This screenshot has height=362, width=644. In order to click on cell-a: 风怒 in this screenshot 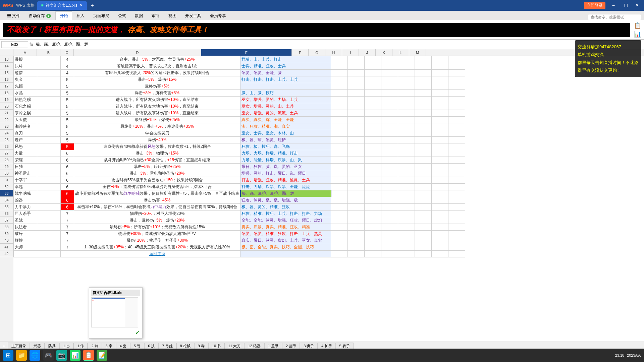, I will do `click(25, 147)`.